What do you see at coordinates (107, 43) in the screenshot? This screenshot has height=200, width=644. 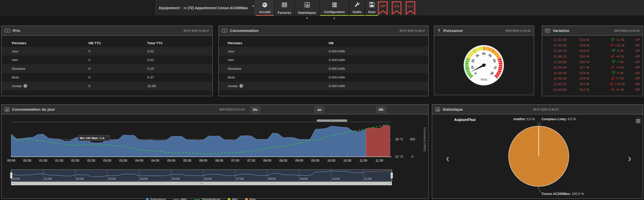 I see `table-header: PériodesHB TTCTotal TTC` at bounding box center [107, 43].